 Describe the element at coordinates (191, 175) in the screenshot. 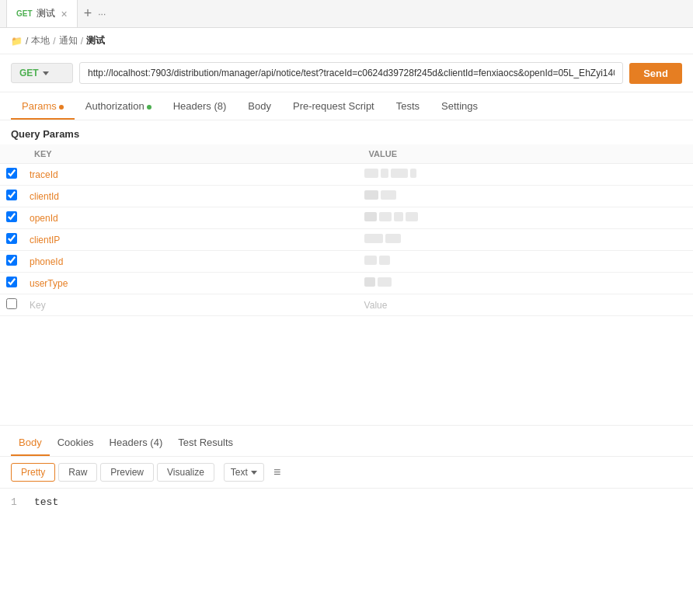

I see `param-key: traceId` at that location.